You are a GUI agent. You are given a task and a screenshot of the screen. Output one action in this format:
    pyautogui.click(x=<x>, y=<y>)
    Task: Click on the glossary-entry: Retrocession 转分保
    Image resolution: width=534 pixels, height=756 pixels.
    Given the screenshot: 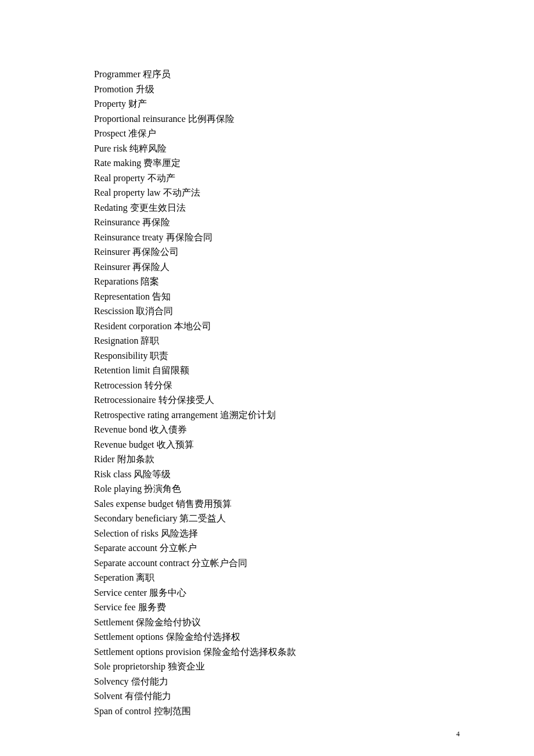 What is the action you would take?
    pyautogui.click(x=274, y=386)
    